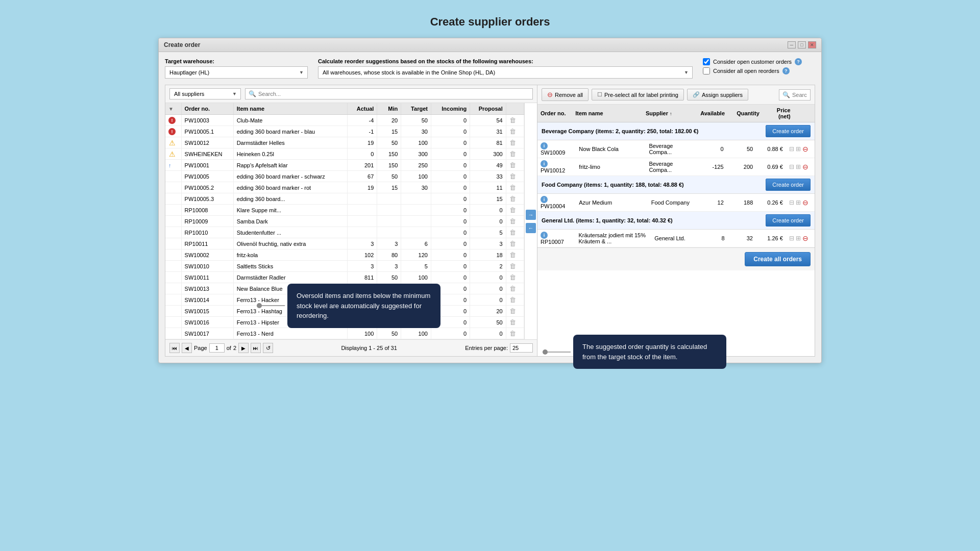 Image resolution: width=980 pixels, height=551 pixels. Describe the element at coordinates (175, 348) in the screenshot. I see `first-page-button: ⏮` at that location.